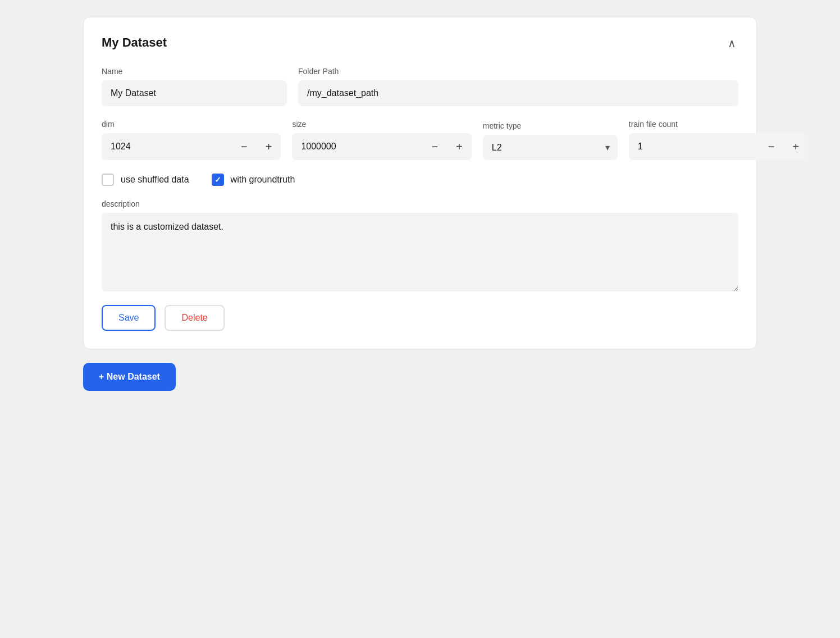  Describe the element at coordinates (194, 318) in the screenshot. I see `delete-button: Delete` at that location.